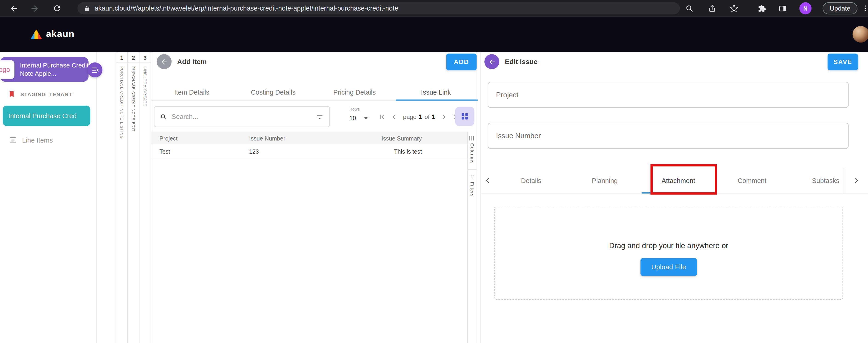 Image resolution: width=868 pixels, height=343 pixels. Describe the element at coordinates (31, 140) in the screenshot. I see `sidebar-item-line-items: Line Items` at that location.